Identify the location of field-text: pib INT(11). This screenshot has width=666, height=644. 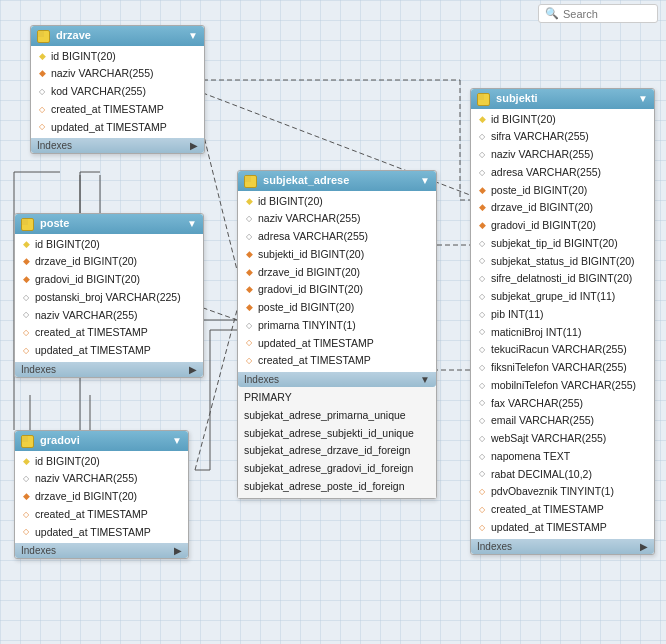
(518, 315).